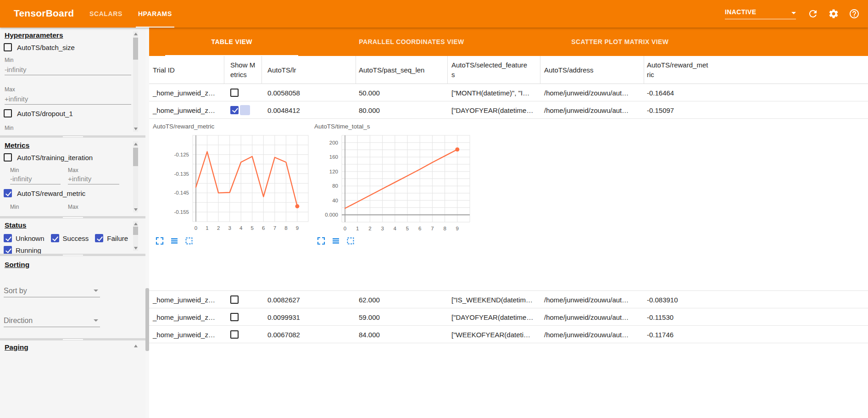  Describe the element at coordinates (68, 99) in the screenshot. I see `batch-size-max-input` at that location.